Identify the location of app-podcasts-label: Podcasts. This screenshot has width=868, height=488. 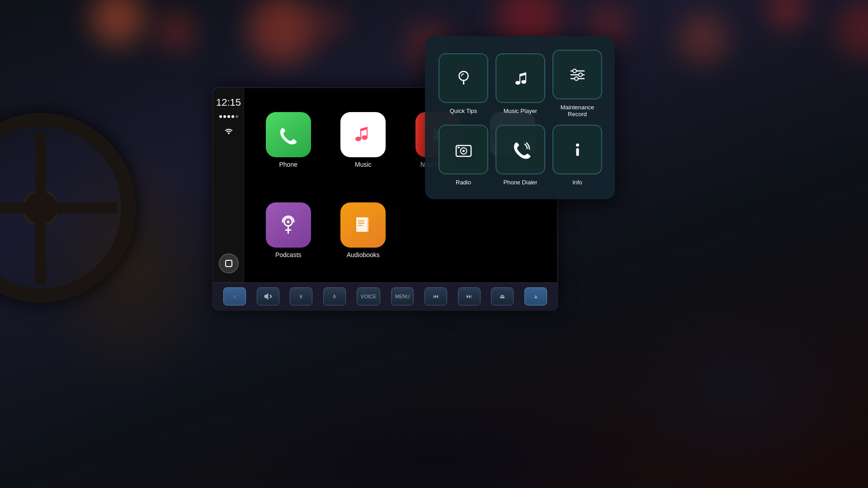
(288, 255).